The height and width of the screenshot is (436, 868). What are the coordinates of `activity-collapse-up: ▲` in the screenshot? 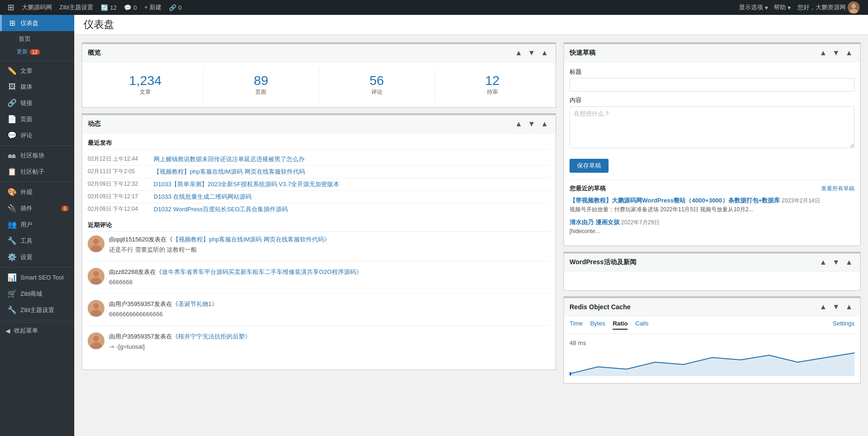 It's located at (518, 124).